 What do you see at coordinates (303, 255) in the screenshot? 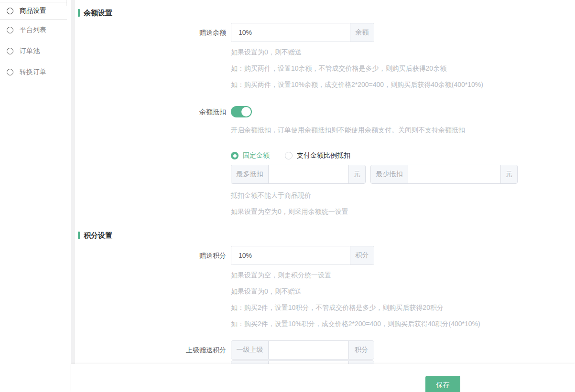
I see `gift-points-input-group: 积分` at bounding box center [303, 255].